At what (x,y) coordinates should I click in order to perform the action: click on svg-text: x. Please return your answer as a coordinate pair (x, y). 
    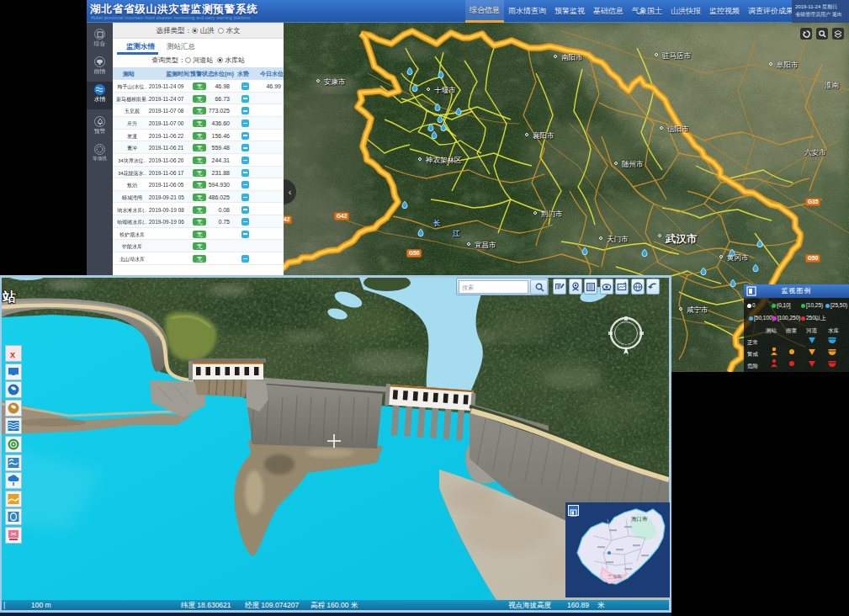
    Looking at the image, I should click on (13, 354).